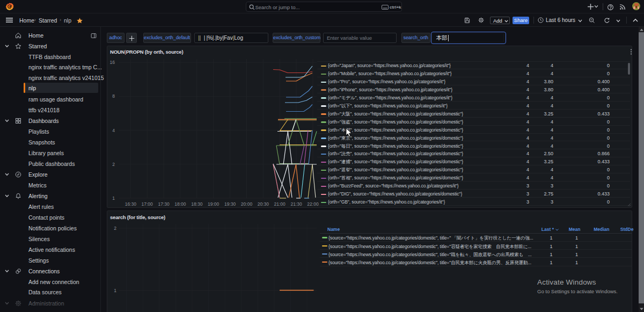 The height and width of the screenshot is (312, 644). I want to click on svg-text: 22:00, so click(313, 204).